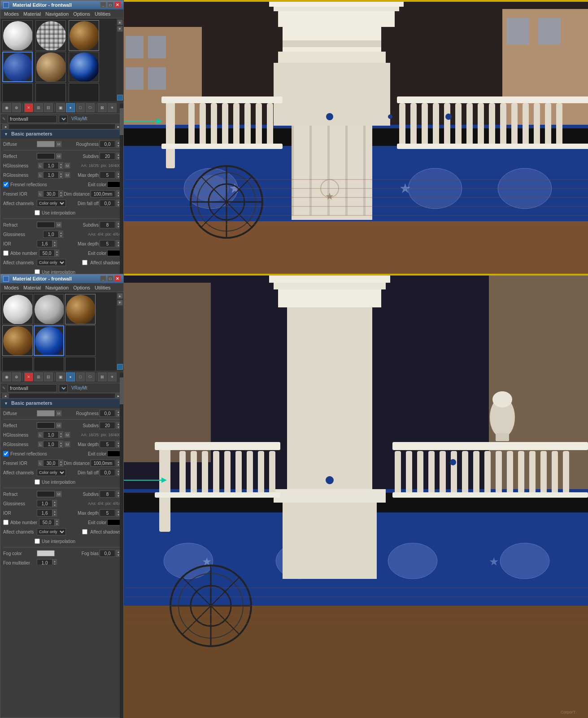 Image resolution: width=588 pixels, height=718 pixels. I want to click on mat-slot-2-bottom, so click(49, 309).